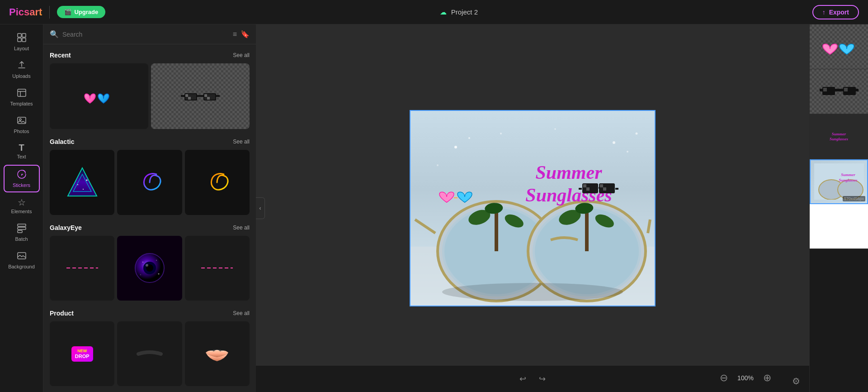 The image size is (868, 392). I want to click on sidebar-item-batch: Batch, so click(22, 233).